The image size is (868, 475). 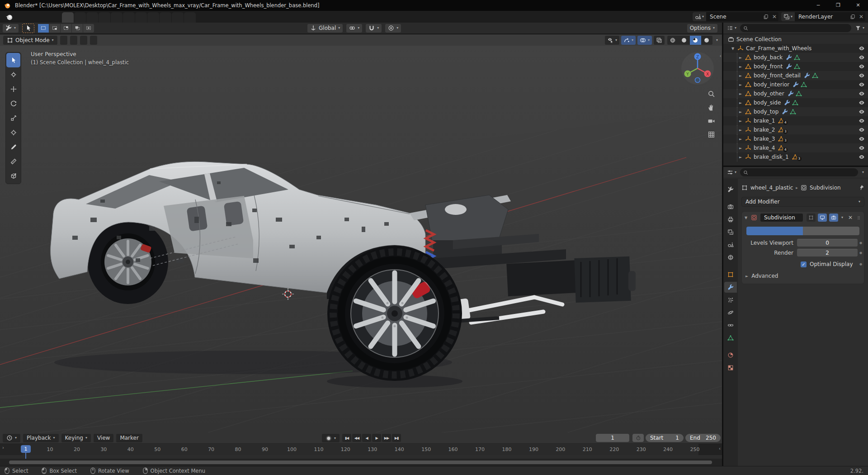 What do you see at coordinates (699, 17) in the screenshot?
I see `scene-icon: ▾` at bounding box center [699, 17].